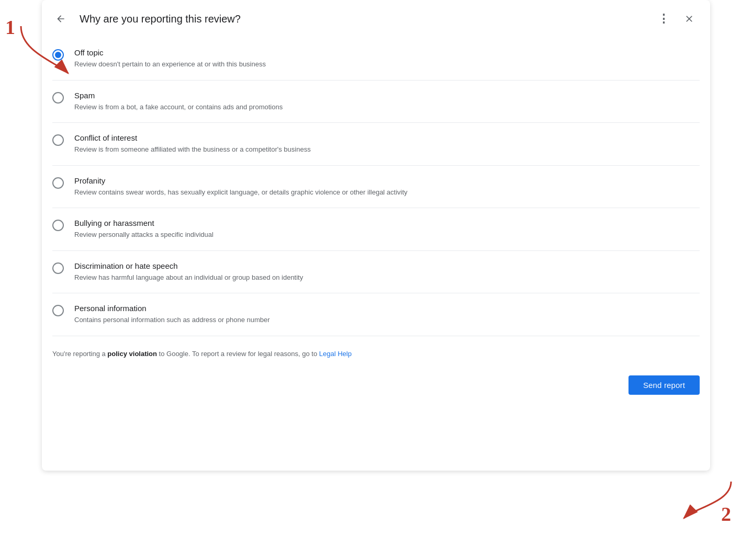 The height and width of the screenshot is (560, 752). What do you see at coordinates (376, 230) in the screenshot?
I see `option-item-bullying: Bullying or harassmentReview personally …` at bounding box center [376, 230].